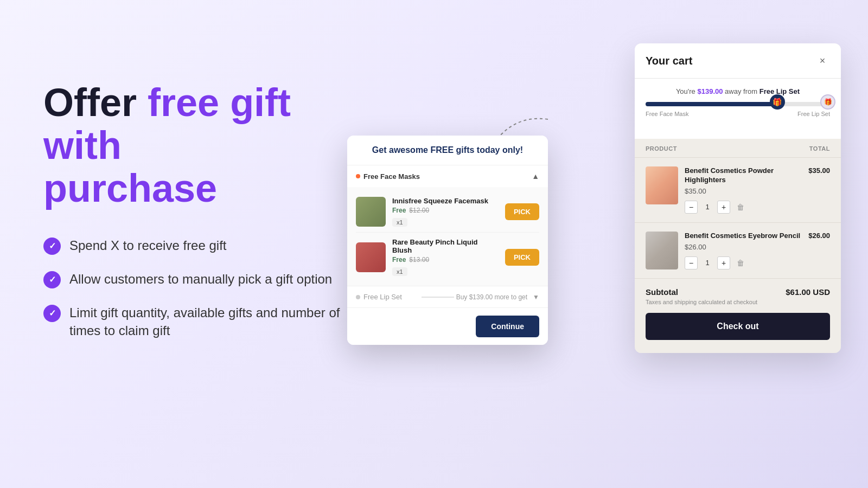  I want to click on gift-product-2-info: Rare Beauty Pinch Liquid Blush Free $13.…, so click(445, 257).